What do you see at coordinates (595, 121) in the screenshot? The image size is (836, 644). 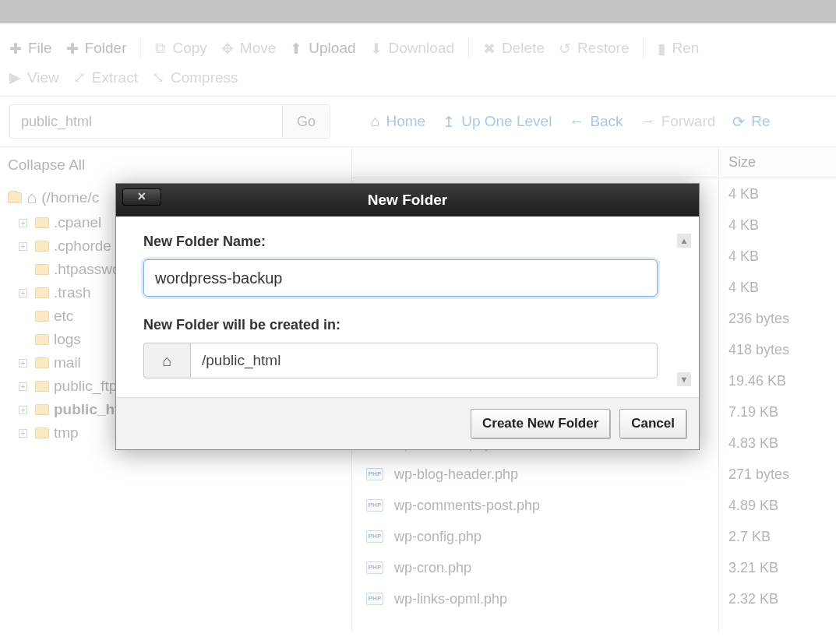 I see `back-link: ←Back` at bounding box center [595, 121].